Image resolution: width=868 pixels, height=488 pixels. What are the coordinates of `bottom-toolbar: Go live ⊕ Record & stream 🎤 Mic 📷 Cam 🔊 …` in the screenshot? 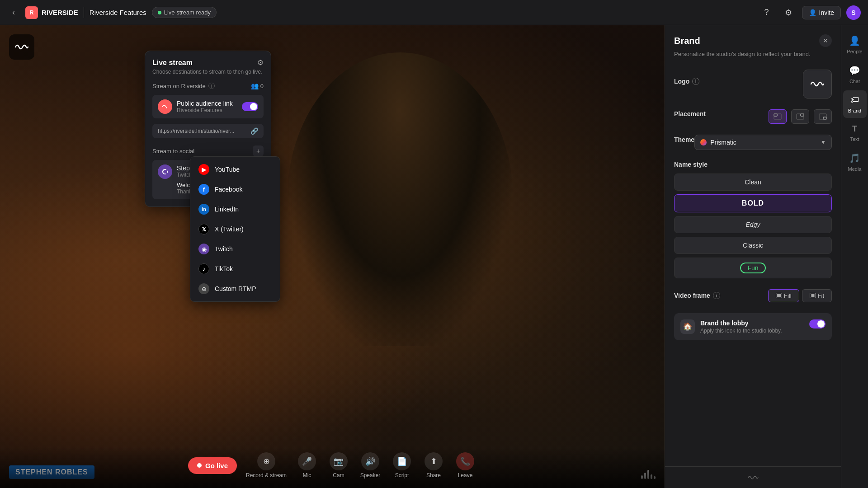 It's located at (332, 468).